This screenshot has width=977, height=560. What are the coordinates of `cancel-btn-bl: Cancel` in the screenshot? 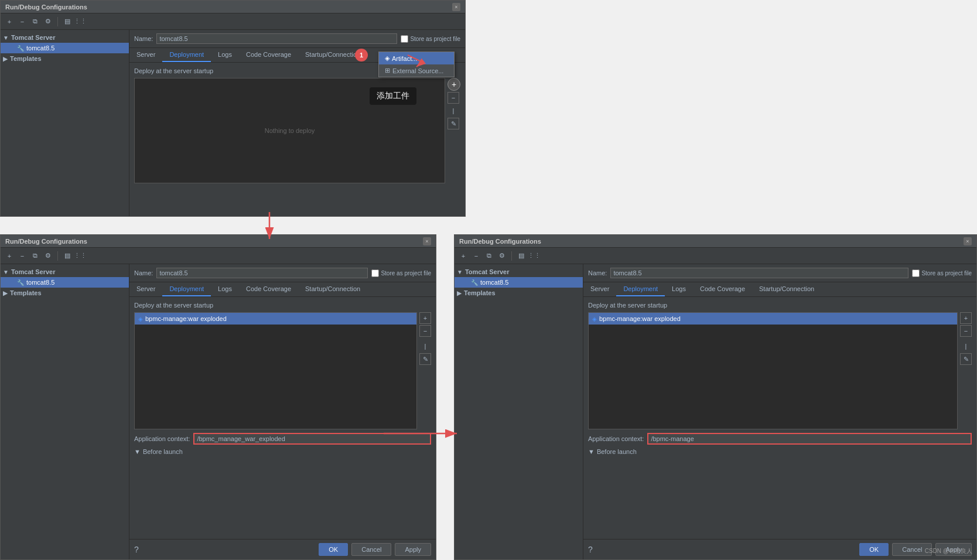 It's located at (371, 549).